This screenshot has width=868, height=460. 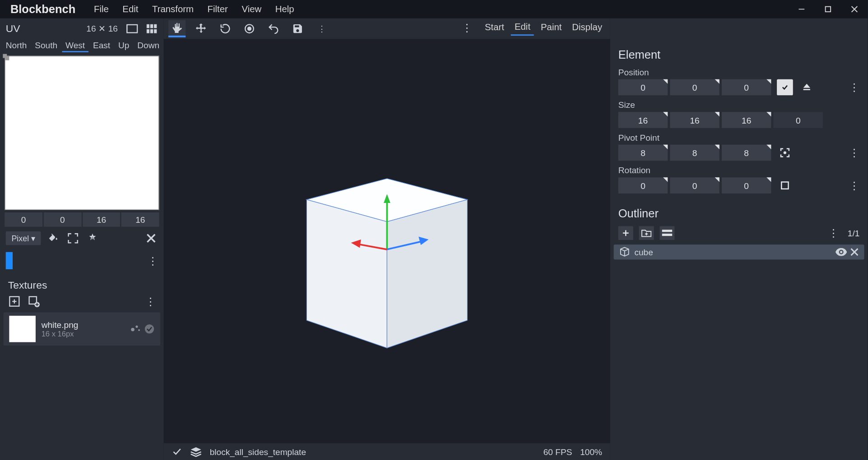 What do you see at coordinates (43, 9) in the screenshot?
I see `app-brand: Blockbench` at bounding box center [43, 9].